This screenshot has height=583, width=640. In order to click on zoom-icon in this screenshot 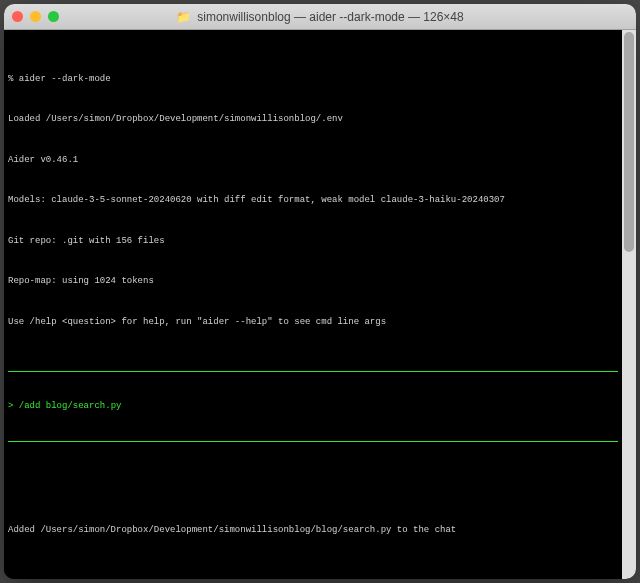, I will do `click(54, 16)`.